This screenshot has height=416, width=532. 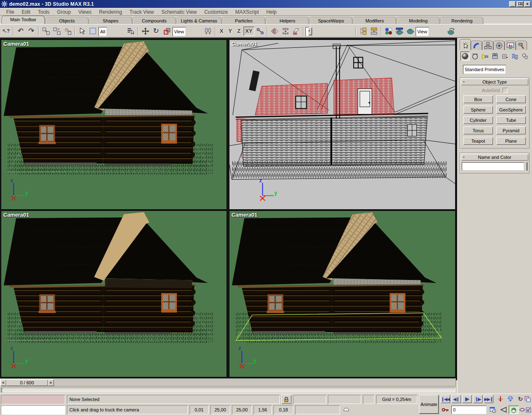 What do you see at coordinates (247, 12) in the screenshot?
I see `menu-maxscript: MAXScript` at bounding box center [247, 12].